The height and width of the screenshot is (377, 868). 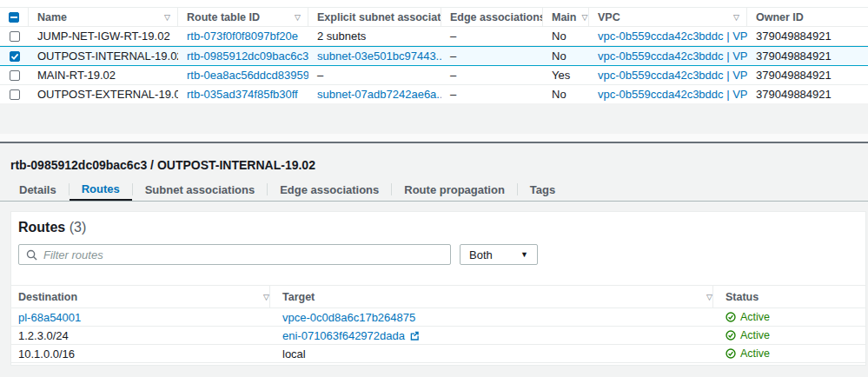 I want to click on target-link: eni-071063f642972dada, so click(x=344, y=335).